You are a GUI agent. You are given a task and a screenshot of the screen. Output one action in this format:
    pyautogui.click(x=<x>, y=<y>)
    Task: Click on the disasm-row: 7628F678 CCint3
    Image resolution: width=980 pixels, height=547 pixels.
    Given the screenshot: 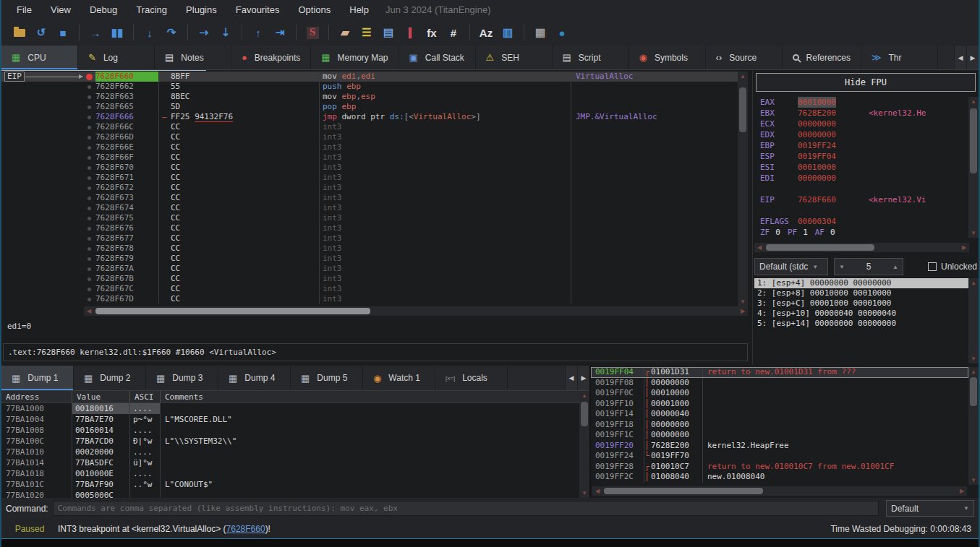 What is the action you would take?
    pyautogui.click(x=370, y=249)
    